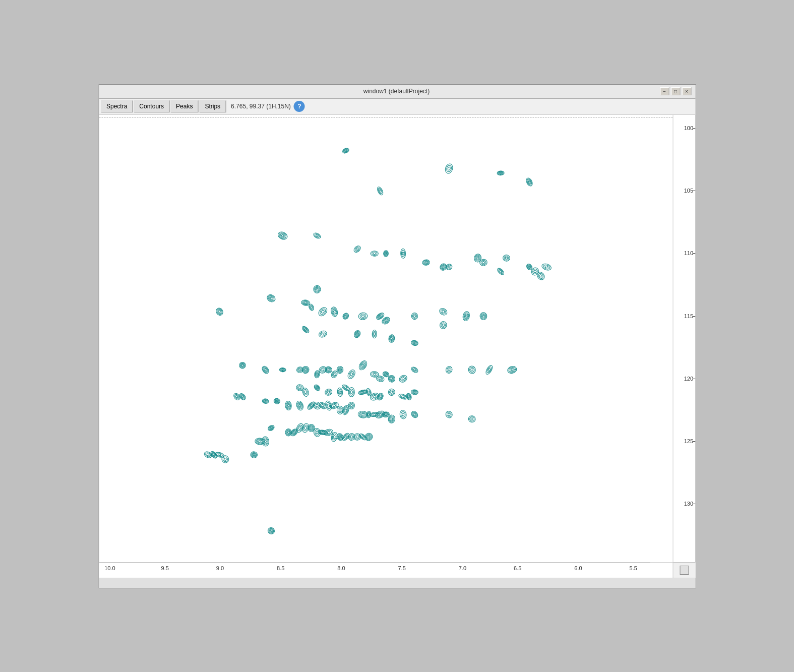  I want to click on y-axis-canvas: 100105110115120125130, so click(684, 339).